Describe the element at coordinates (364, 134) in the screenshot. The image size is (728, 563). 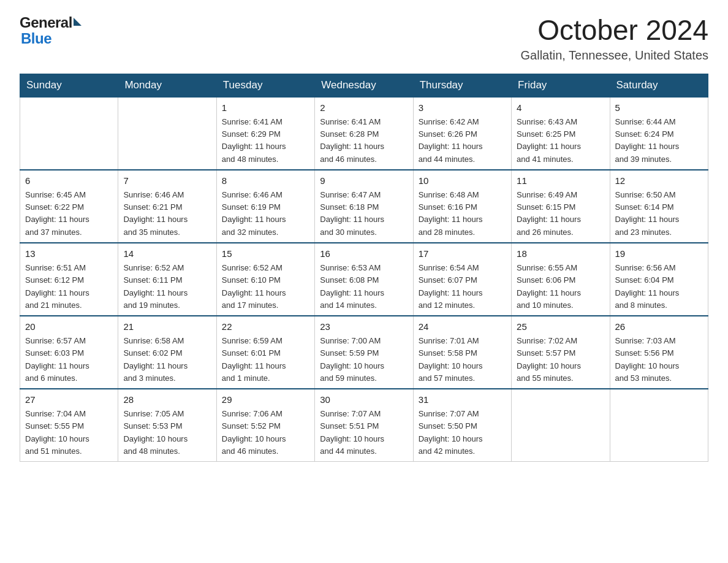
I see `calendar-cell: 2Sunrise: 6:41 AM Sunset: 6:28 PM Daylig…` at that location.